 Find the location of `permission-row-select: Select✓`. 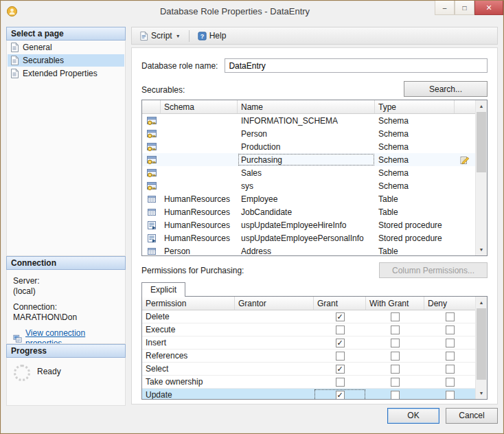

permission-row-select: Select✓ is located at coordinates (309, 369).